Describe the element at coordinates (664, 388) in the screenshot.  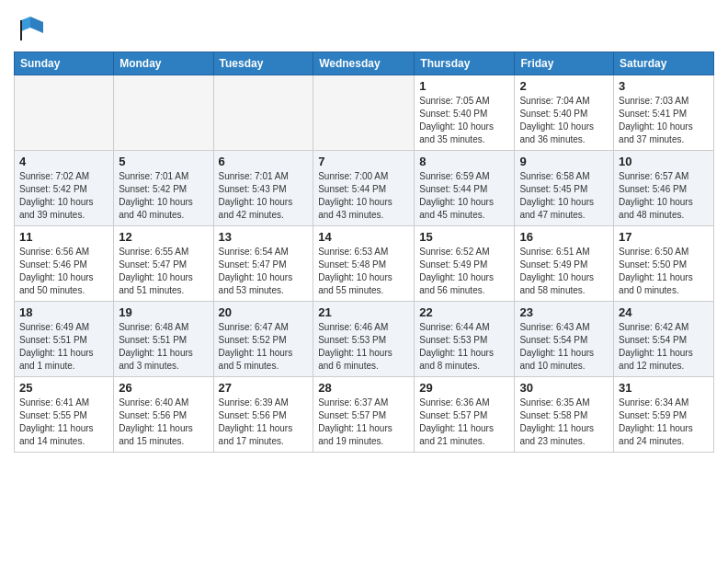
I see `day-number: 31` at that location.